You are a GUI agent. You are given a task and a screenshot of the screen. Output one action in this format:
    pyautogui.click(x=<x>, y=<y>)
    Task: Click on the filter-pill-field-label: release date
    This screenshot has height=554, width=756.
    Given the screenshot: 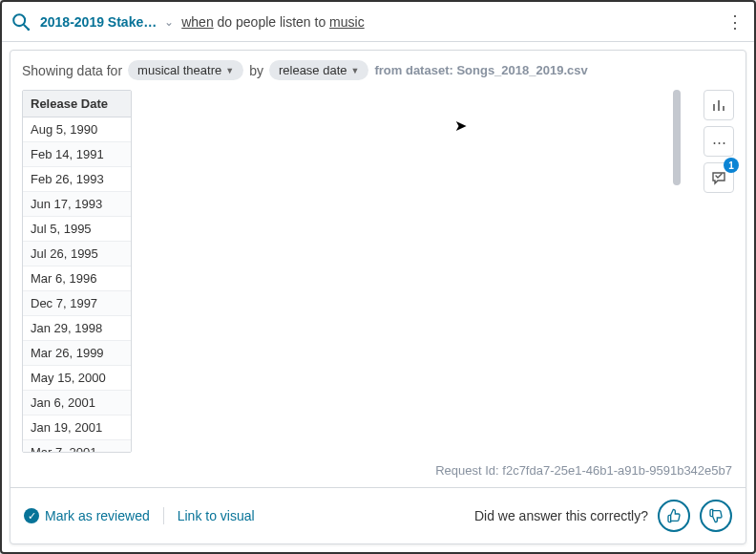 What is the action you would take?
    pyautogui.click(x=313, y=71)
    